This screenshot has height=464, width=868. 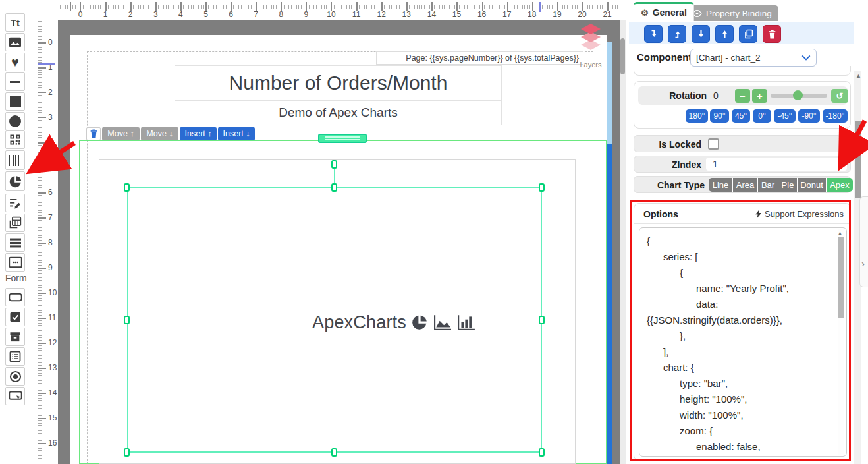 I want to click on rotation-slider-thumb, so click(x=798, y=95).